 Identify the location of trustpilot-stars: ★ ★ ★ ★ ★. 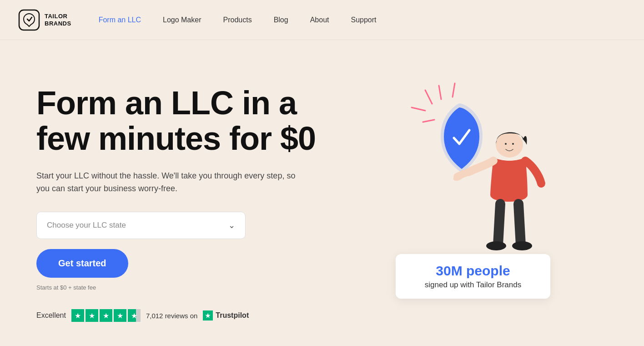
(106, 315).